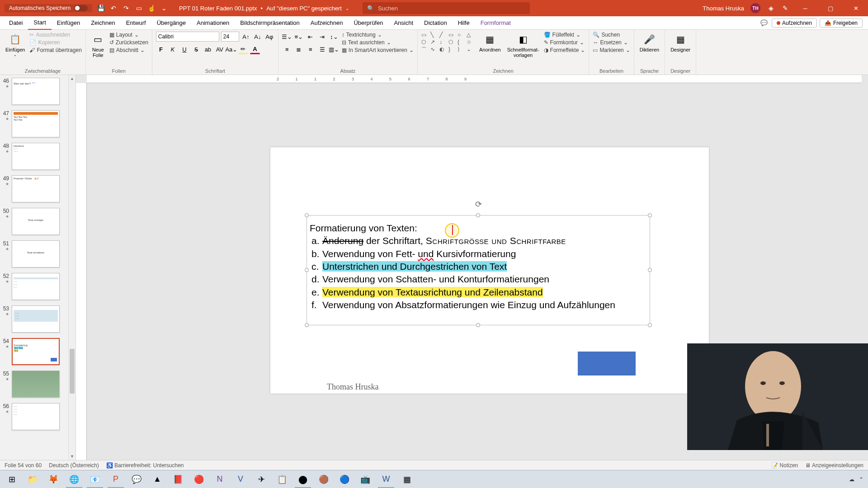  I want to click on obs-icon: ⬤, so click(303, 479).